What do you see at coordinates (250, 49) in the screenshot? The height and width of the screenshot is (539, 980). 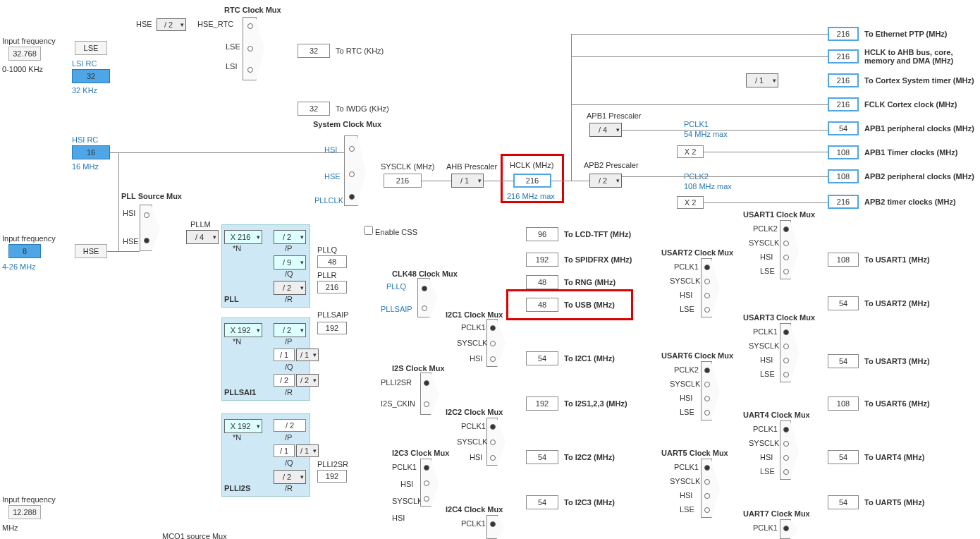 I see `rtc-mux` at bounding box center [250, 49].